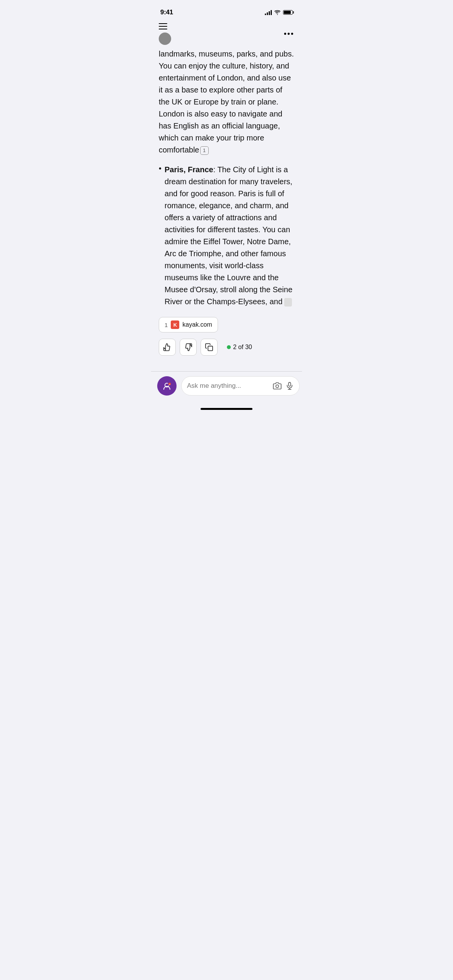 This screenshot has width=453, height=980. Describe the element at coordinates (277, 386) in the screenshot. I see `camera-icon` at that location.